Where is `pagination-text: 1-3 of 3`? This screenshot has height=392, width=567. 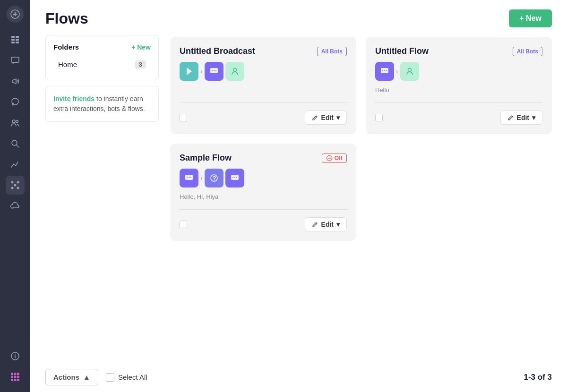 pagination-text: 1-3 of 3 is located at coordinates (538, 377).